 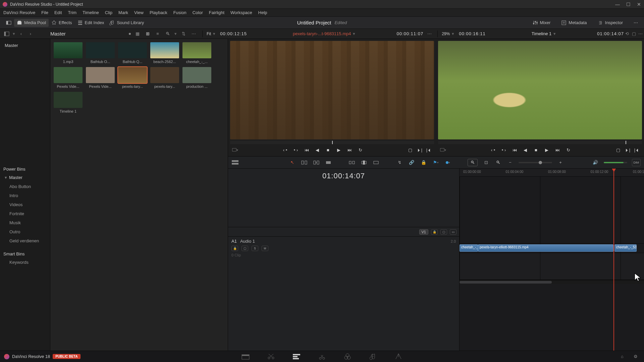 What do you see at coordinates (285, 150) in the screenshot?
I see `src-prev-mark-icon: ‹ •` at bounding box center [285, 150].